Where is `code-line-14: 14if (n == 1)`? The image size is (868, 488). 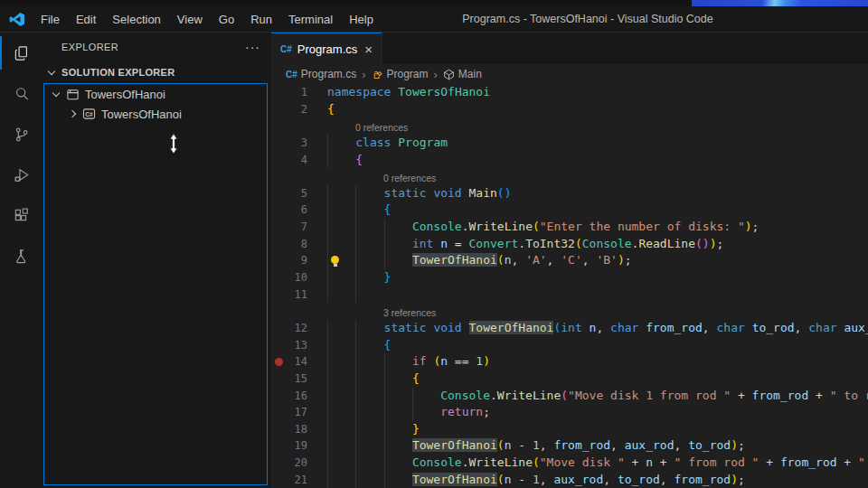 code-line-14: 14if (n == 1) is located at coordinates (570, 361).